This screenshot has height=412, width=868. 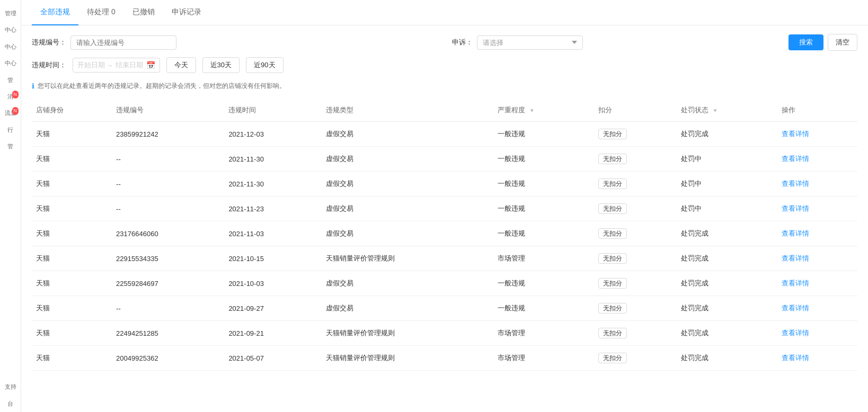 I want to click on cell-action-2: 查看详情, so click(x=817, y=184).